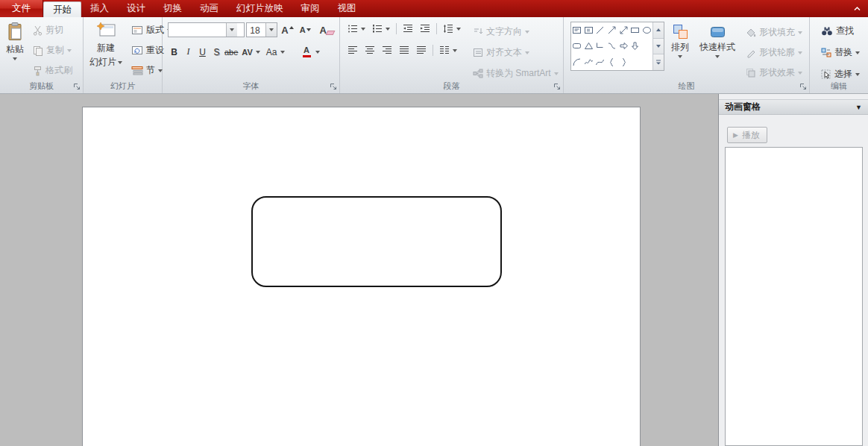 This screenshot has width=868, height=446. What do you see at coordinates (600, 30) in the screenshot?
I see `shape-line` at bounding box center [600, 30].